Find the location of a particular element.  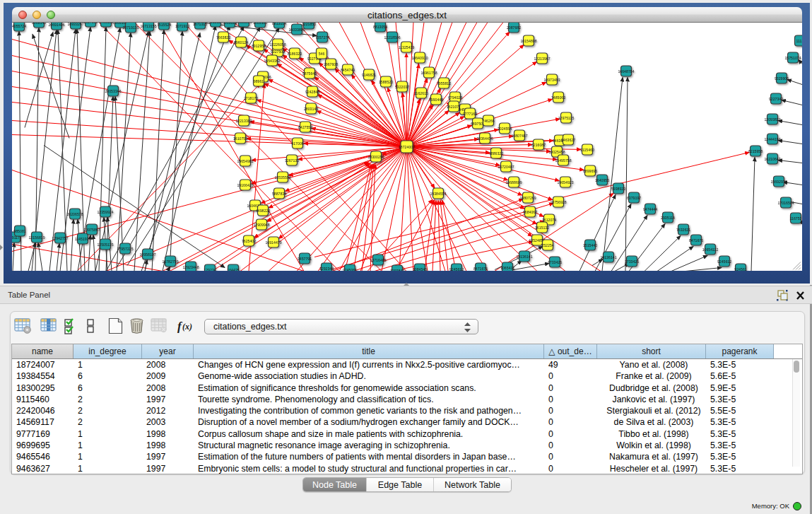

svg-text: 12213303 is located at coordinates (243, 121).